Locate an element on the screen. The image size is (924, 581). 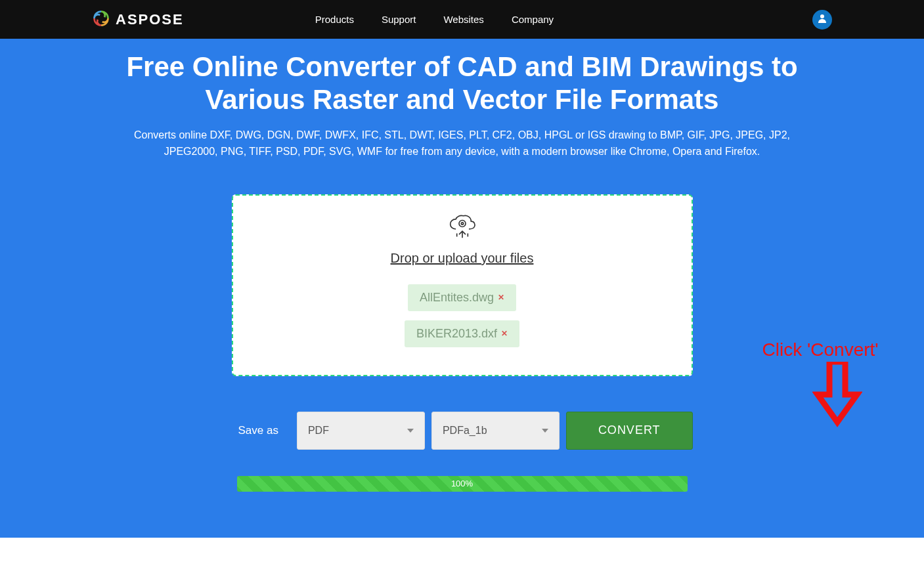
nav-company: Company is located at coordinates (533, 20).